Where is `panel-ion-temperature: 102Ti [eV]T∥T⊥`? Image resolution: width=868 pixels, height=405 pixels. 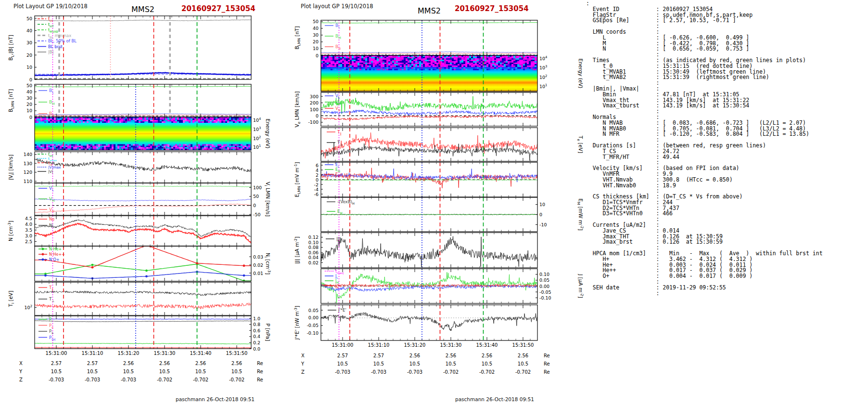
panel-ion-temperature: 102Ti [eV]T∥T⊥ is located at coordinates (129, 299).